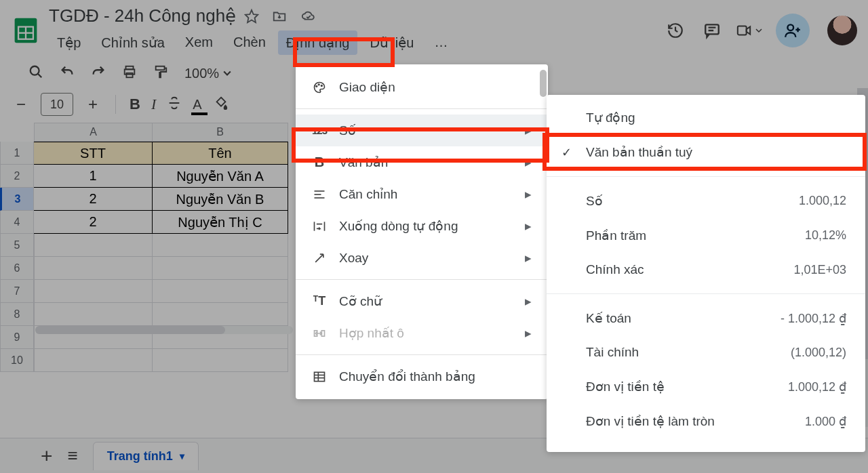 This screenshot has height=473, width=868. Describe the element at coordinates (199, 43) in the screenshot. I see `menubar-item: Xem` at that location.